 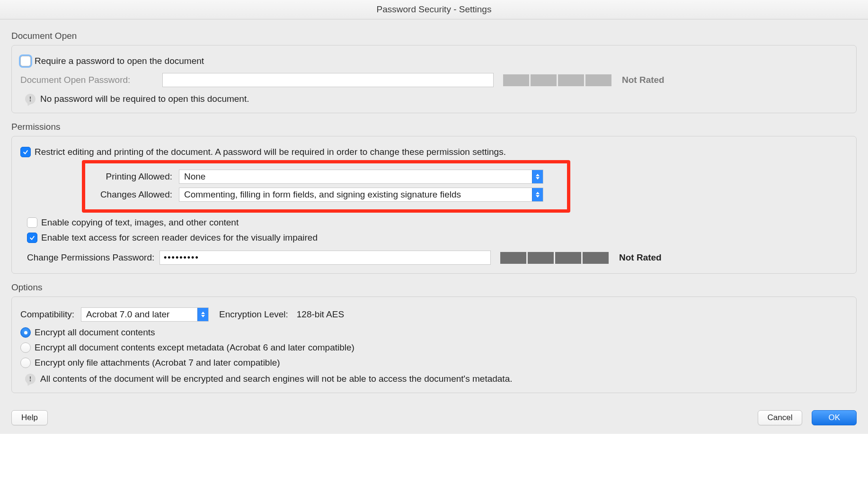 I want to click on printing-allowed-dropdown: None, so click(x=361, y=177).